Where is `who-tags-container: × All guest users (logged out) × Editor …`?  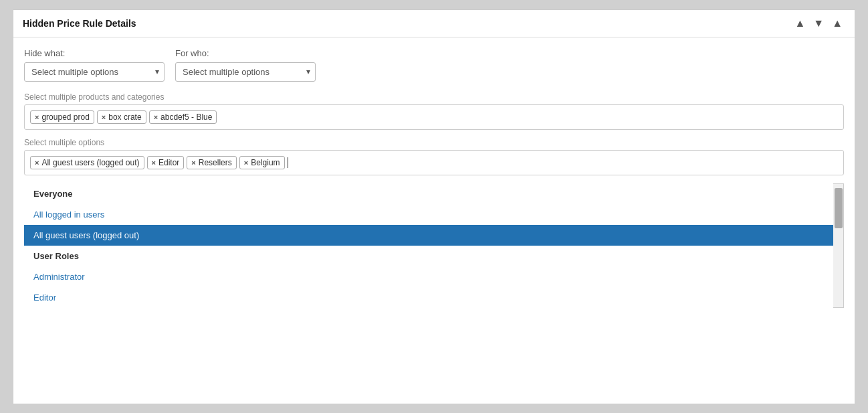 who-tags-container: × All guest users (logged out) × Editor … is located at coordinates (434, 163).